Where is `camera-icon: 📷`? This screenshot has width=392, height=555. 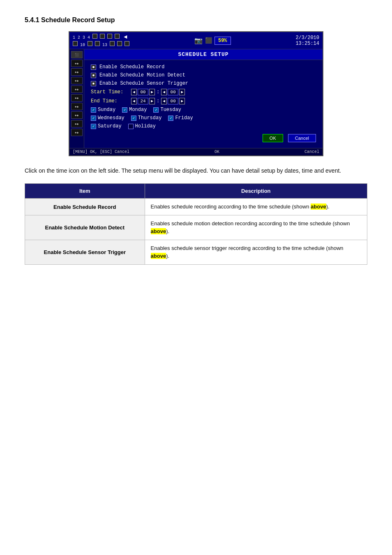 camera-icon: 📷 is located at coordinates (198, 41).